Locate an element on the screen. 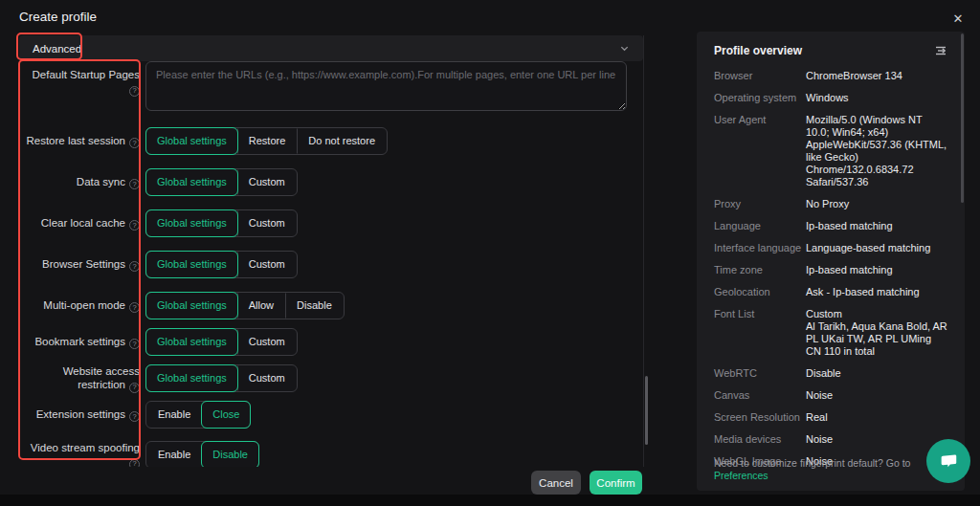 The image size is (980, 506). cancel-button: Cancel is located at coordinates (556, 482).